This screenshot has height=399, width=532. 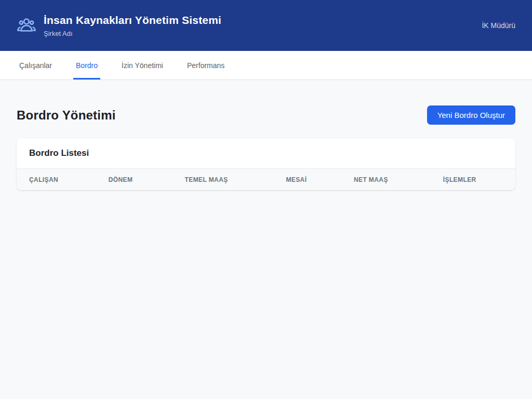 What do you see at coordinates (132, 33) in the screenshot?
I see `company-name: Şirket Adı` at bounding box center [132, 33].